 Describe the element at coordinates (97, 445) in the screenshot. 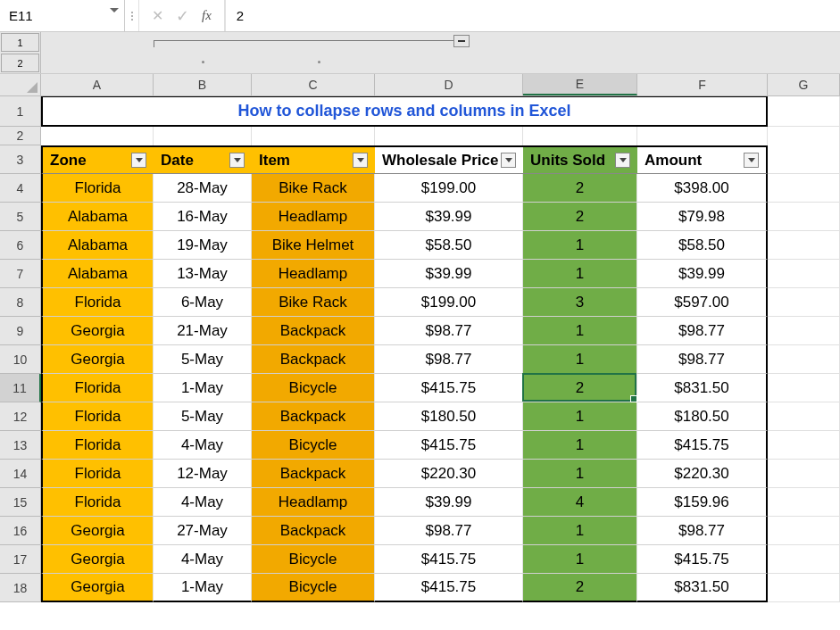

I see `cell-zone-13: Florida` at that location.